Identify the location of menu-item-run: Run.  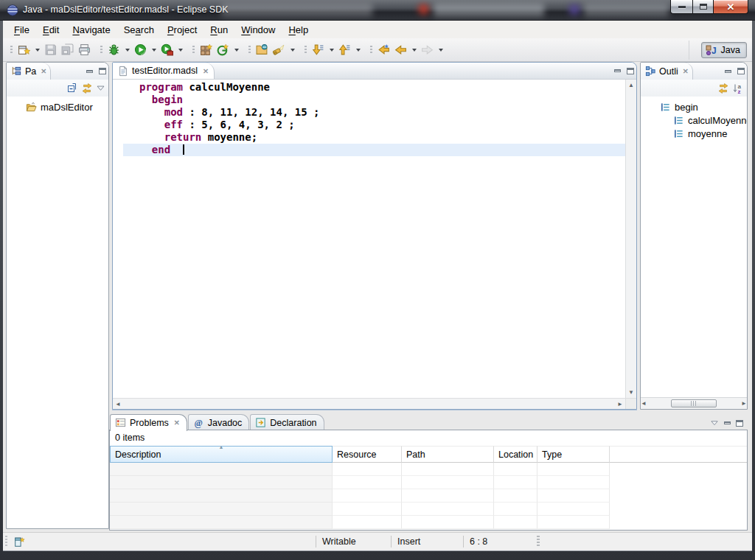
(219, 29).